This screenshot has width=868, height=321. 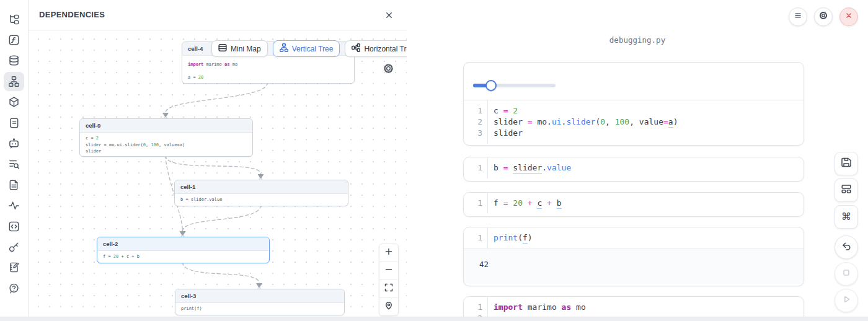 I want to click on command-button: ⌘, so click(x=846, y=217).